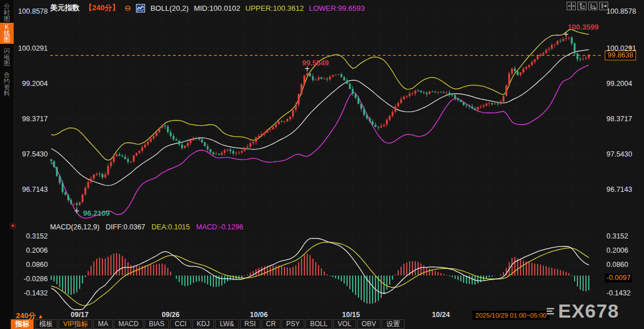 This screenshot has height=329, width=644. What do you see at coordinates (129, 324) in the screenshot?
I see `toolbar-button-macd: MACD` at bounding box center [129, 324].